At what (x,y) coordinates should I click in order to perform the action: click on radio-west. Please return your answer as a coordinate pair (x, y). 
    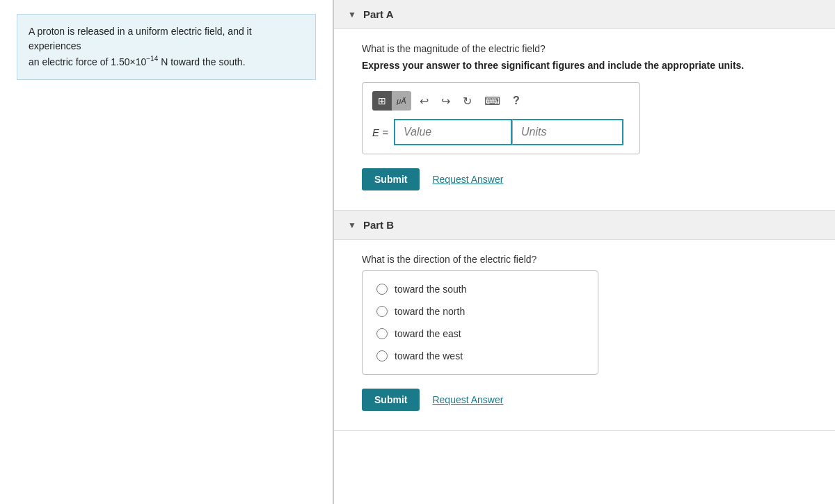
    Looking at the image, I should click on (382, 356).